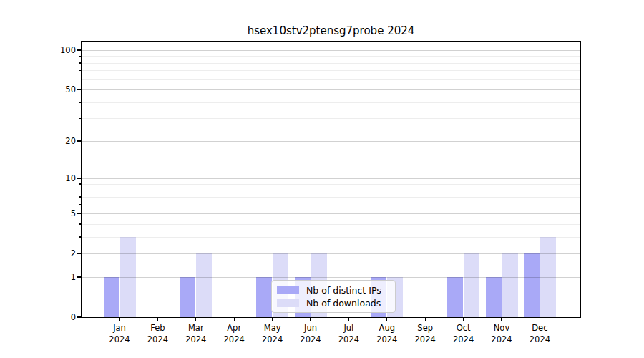  What do you see at coordinates (510, 285) in the screenshot?
I see `bar-downloads-nov` at bounding box center [510, 285].